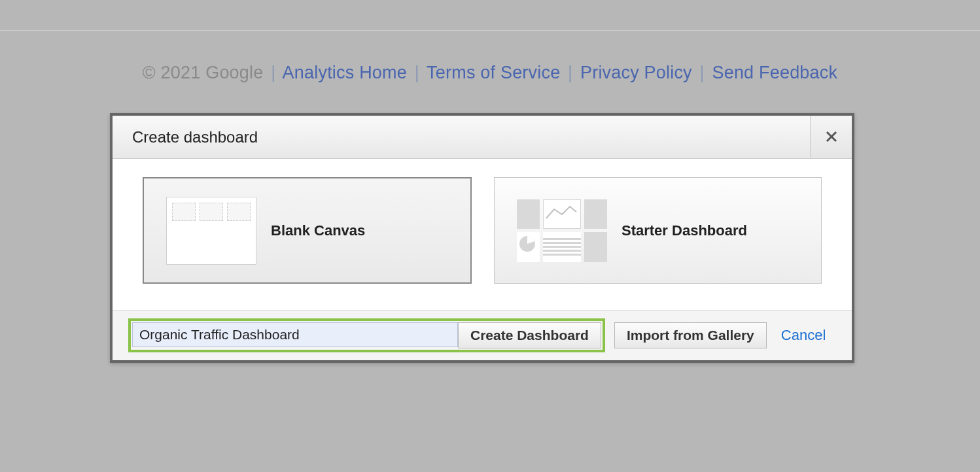  Describe the element at coordinates (307, 230) in the screenshot. I see `blank-canvas-option: Blank Canvas` at that location.